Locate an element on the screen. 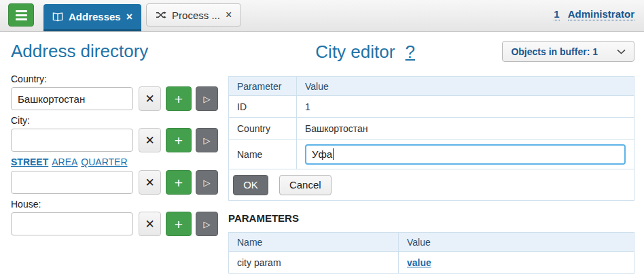 The width and height of the screenshot is (644, 279). city-label: City: is located at coordinates (118, 120).